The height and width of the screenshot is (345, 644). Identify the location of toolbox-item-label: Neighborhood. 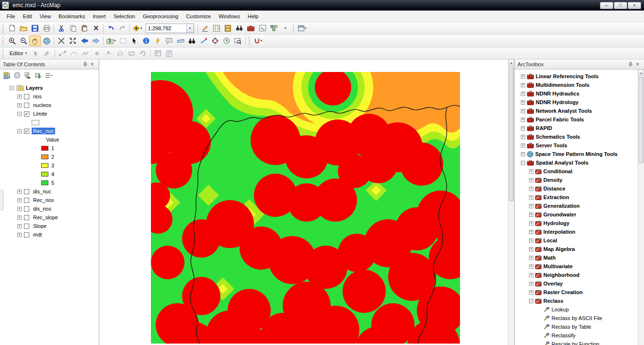
(562, 275).